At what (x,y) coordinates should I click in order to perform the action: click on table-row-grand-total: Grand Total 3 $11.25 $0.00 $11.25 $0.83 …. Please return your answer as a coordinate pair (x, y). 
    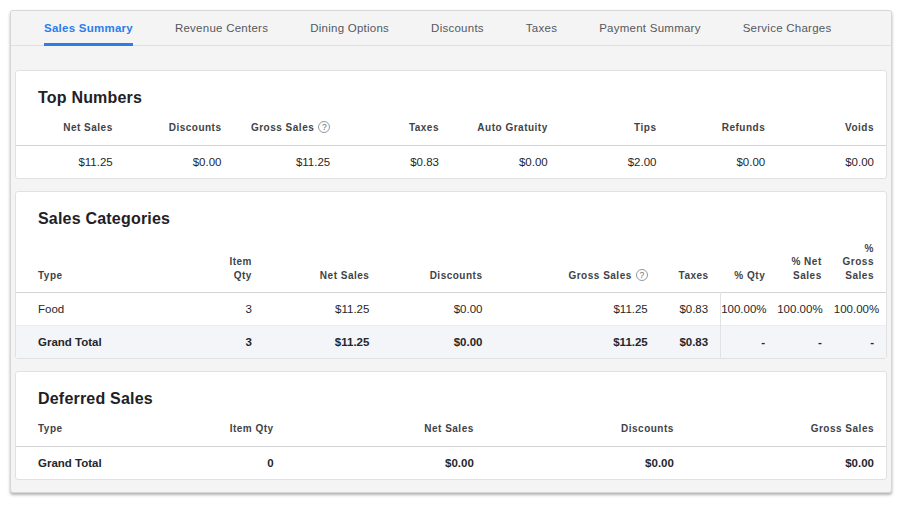
    Looking at the image, I should click on (451, 342).